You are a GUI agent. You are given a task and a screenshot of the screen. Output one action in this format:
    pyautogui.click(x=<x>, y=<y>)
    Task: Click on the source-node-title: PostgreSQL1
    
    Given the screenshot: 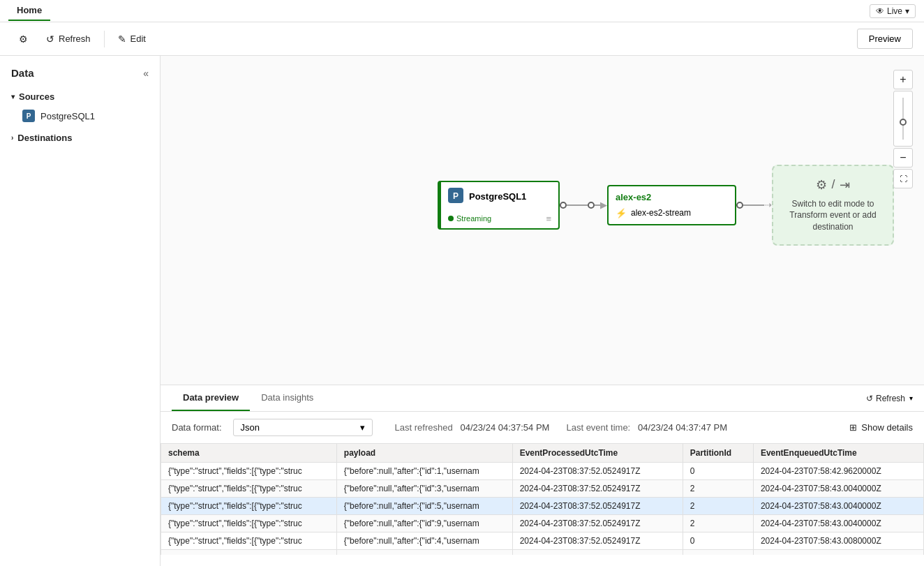 What is the action you would take?
    pyautogui.click(x=498, y=197)
    